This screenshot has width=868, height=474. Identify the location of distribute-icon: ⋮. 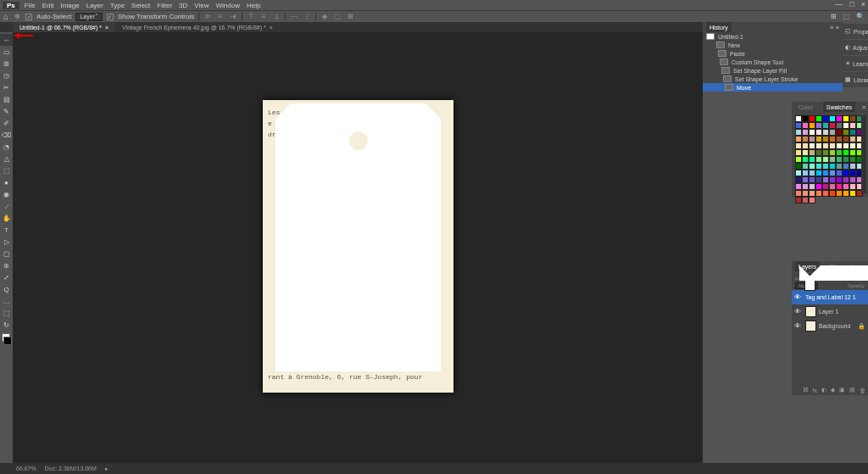
(307, 17).